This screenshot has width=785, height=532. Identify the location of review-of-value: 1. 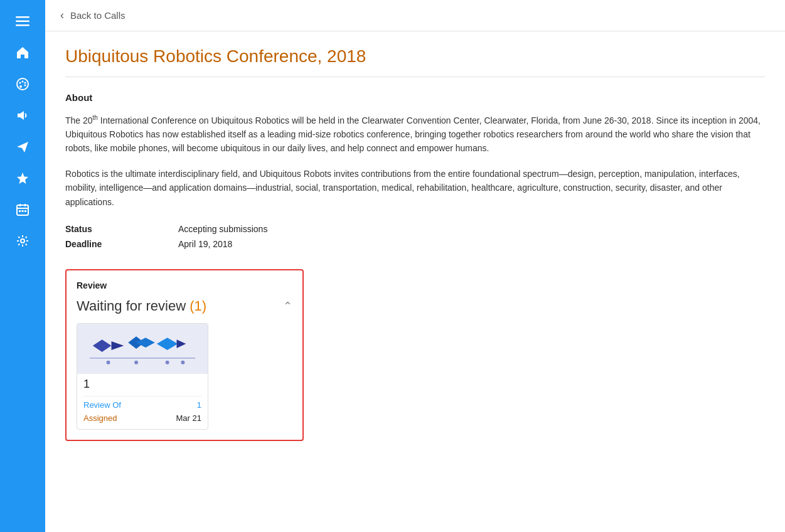
(200, 405).